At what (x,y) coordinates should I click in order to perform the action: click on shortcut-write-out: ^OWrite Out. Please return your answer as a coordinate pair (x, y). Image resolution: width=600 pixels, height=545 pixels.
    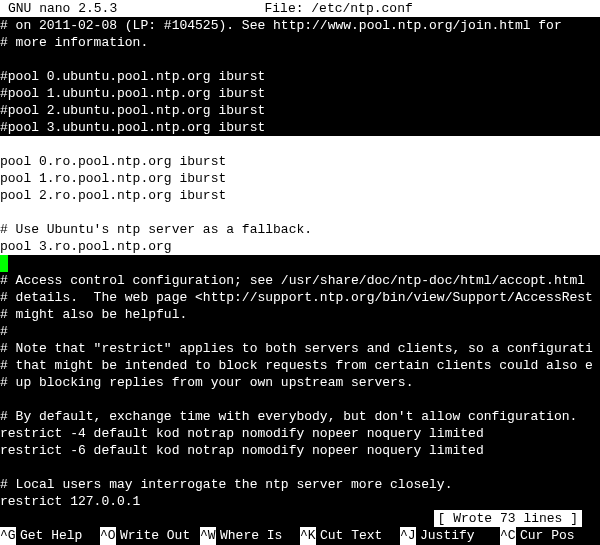
    Looking at the image, I should click on (150, 536).